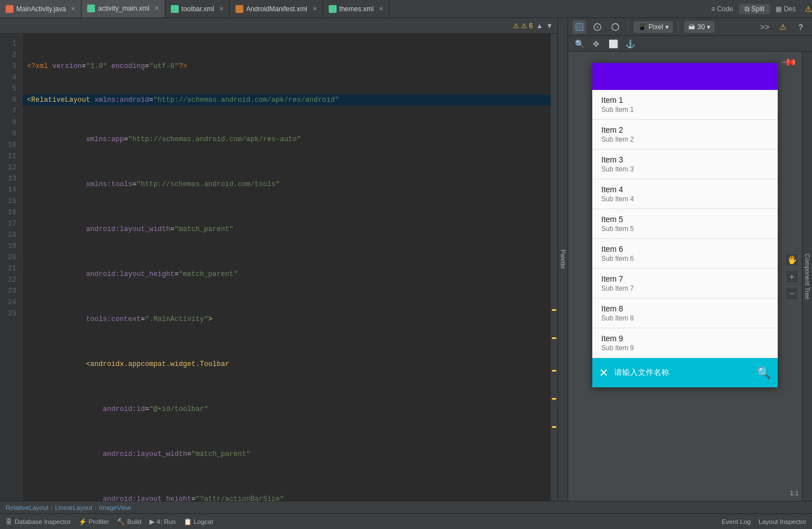 Image resolution: width=812 pixels, height=529 pixels. I want to click on build-btn: 🔨 Build, so click(129, 522).